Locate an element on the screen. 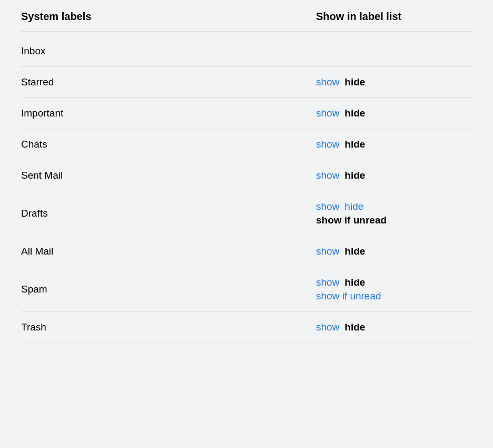 The width and height of the screenshot is (493, 448). label-name-sent-mail: Sent Mail is located at coordinates (169, 176).